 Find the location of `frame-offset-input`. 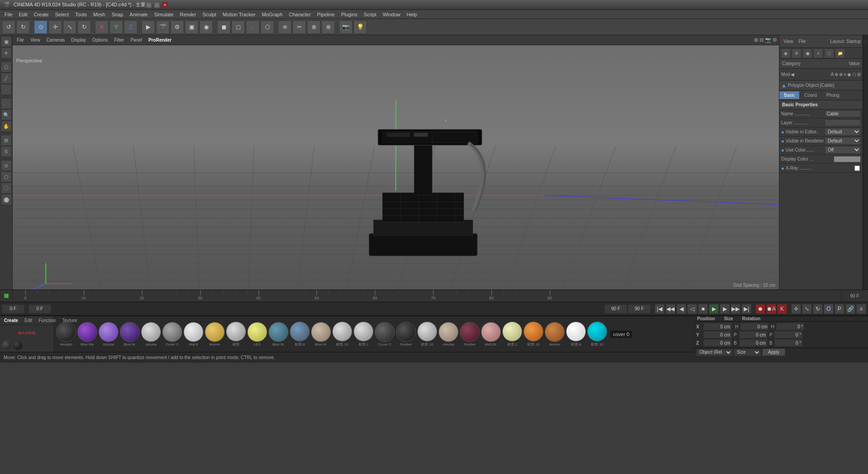

frame-offset-input is located at coordinates (40, 309).